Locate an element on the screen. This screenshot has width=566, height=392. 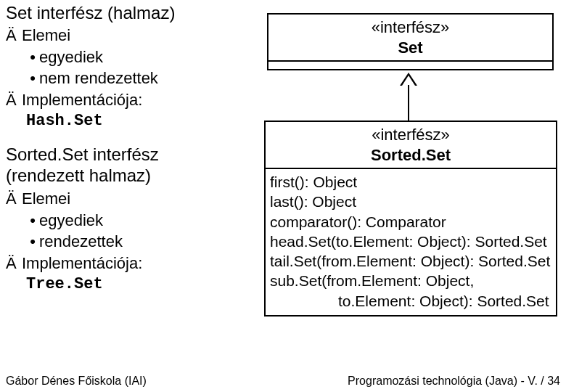
sortedset-egyediek-line: •egyediek is located at coordinates (115, 221).